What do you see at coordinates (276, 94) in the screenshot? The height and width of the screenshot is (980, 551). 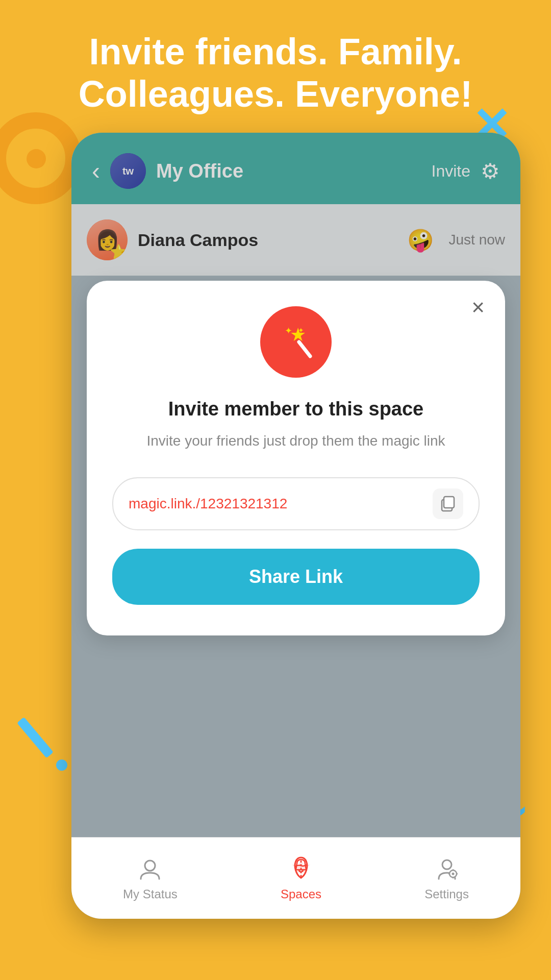 I see `hero-line2: Colleagues. Everyone!` at bounding box center [276, 94].